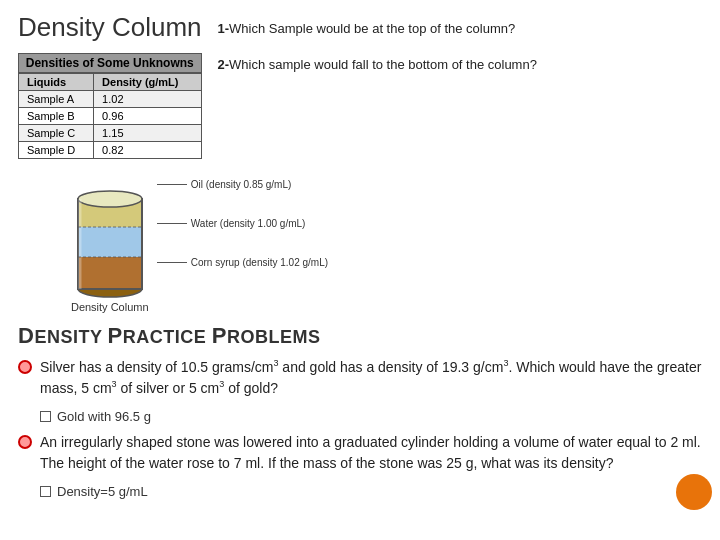 Image resolution: width=720 pixels, height=540 pixels. I want to click on q1-num: 1-, so click(224, 28).